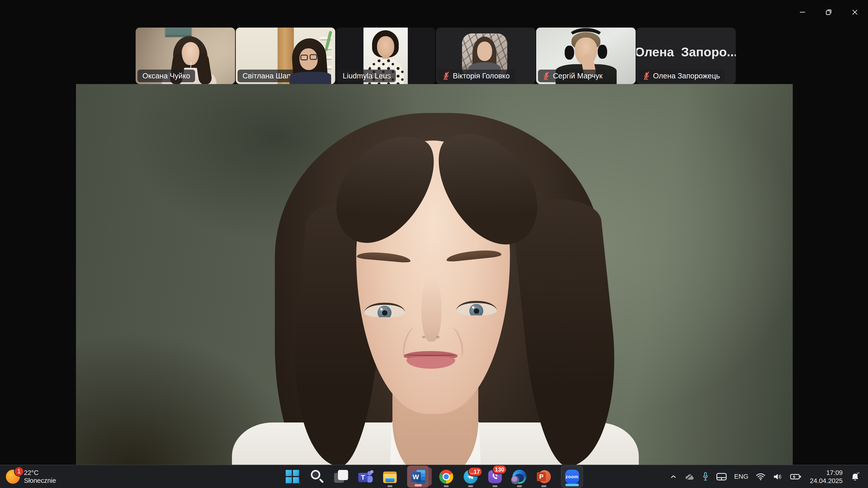  Describe the element at coordinates (796, 477) in the screenshot. I see `battery-button` at that location.